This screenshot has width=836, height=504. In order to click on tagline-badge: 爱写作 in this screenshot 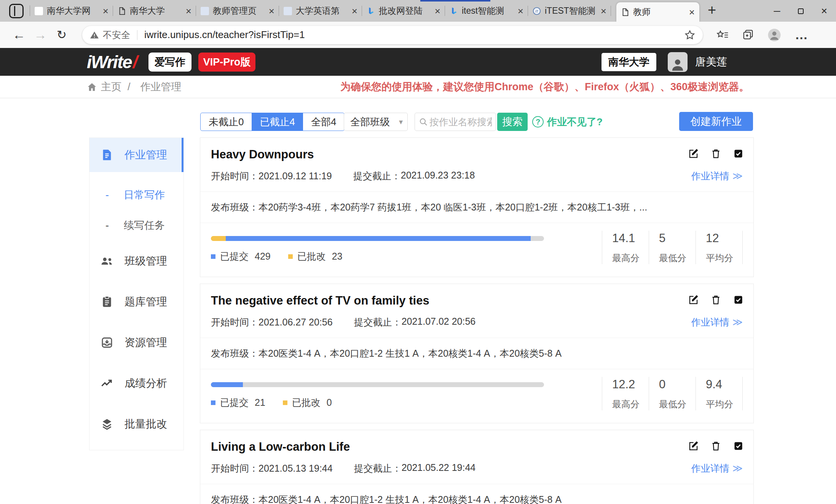, I will do `click(170, 62)`.